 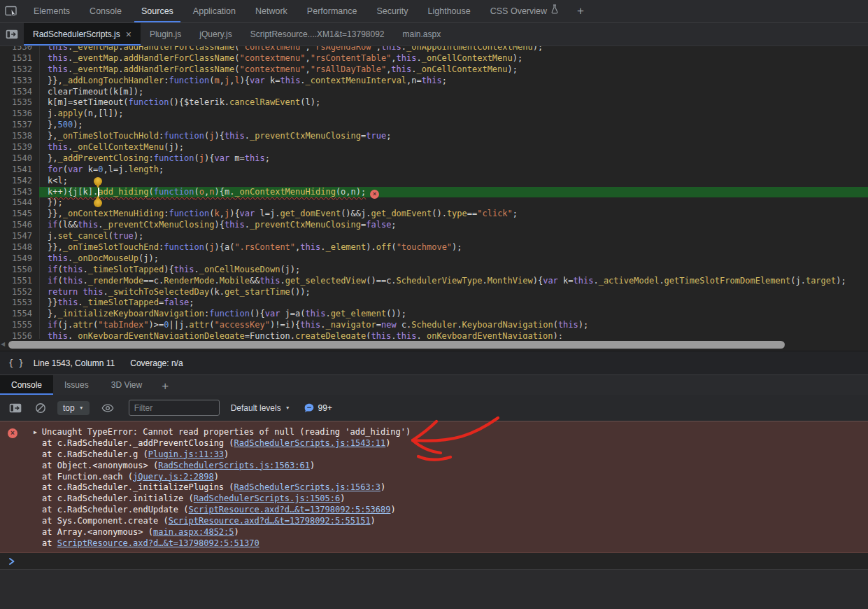 What do you see at coordinates (16, 203) in the screenshot?
I see `line-number: 1544` at bounding box center [16, 203].